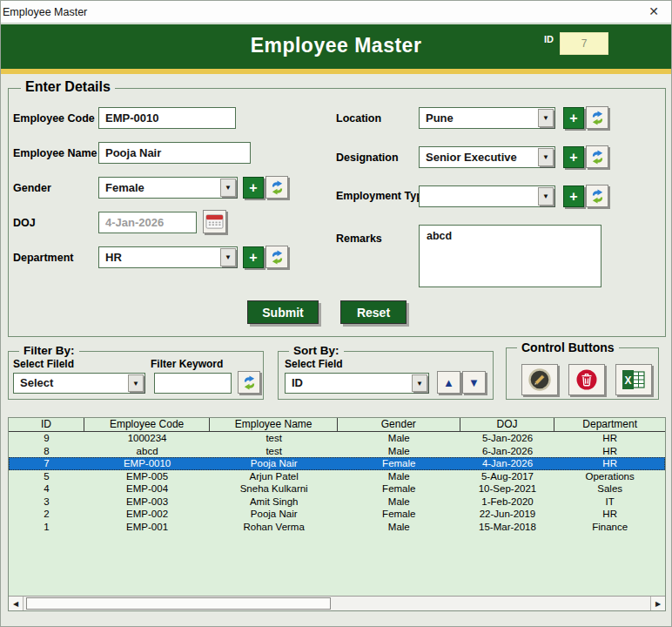 This screenshot has width=672, height=627. Describe the element at coordinates (47, 425) in the screenshot. I see `column-header: ID` at that location.